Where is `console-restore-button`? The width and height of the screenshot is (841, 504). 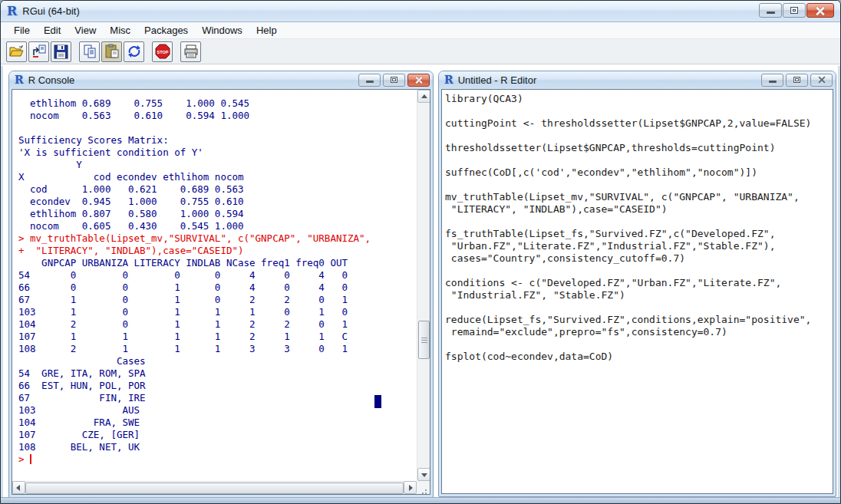
console-restore-button is located at coordinates (394, 80).